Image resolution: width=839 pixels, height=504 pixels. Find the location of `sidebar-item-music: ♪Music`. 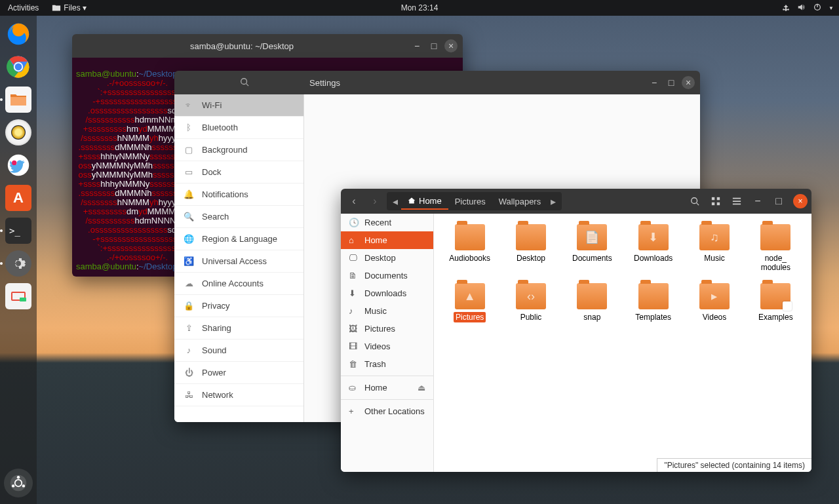

sidebar-item-music: ♪Music is located at coordinates (387, 311).